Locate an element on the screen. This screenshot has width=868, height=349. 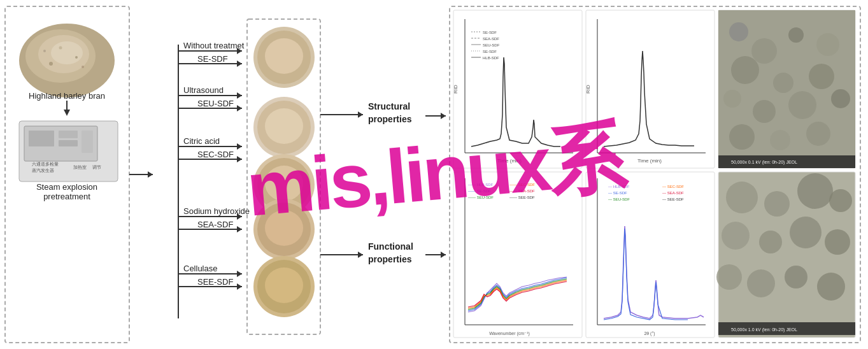
svg-text: Sodium hydroxide is located at coordinates (217, 211).